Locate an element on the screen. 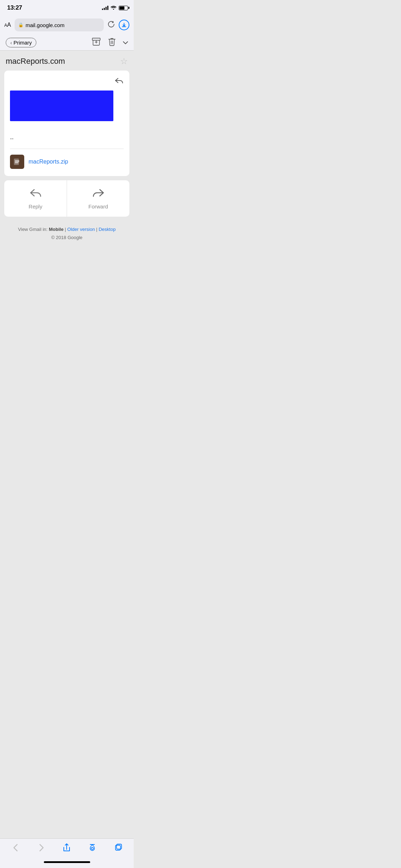  mobile-link: Mobile is located at coordinates (56, 229).